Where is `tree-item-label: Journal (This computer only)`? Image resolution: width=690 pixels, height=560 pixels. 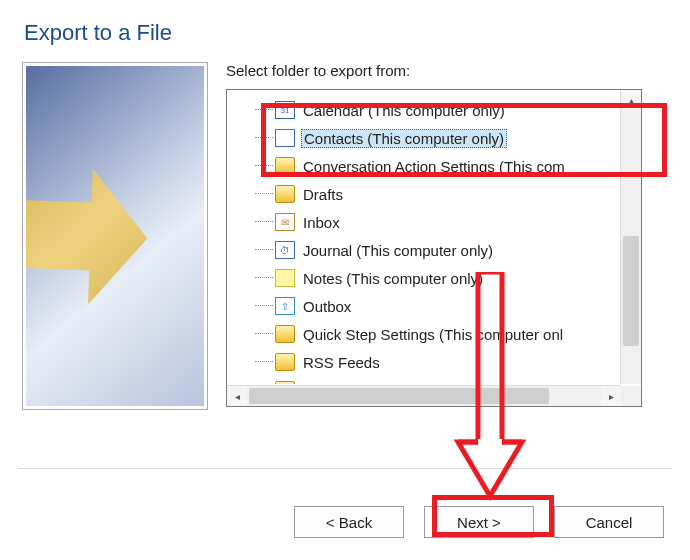
tree-item-label: Journal (This computer only) is located at coordinates (398, 250).